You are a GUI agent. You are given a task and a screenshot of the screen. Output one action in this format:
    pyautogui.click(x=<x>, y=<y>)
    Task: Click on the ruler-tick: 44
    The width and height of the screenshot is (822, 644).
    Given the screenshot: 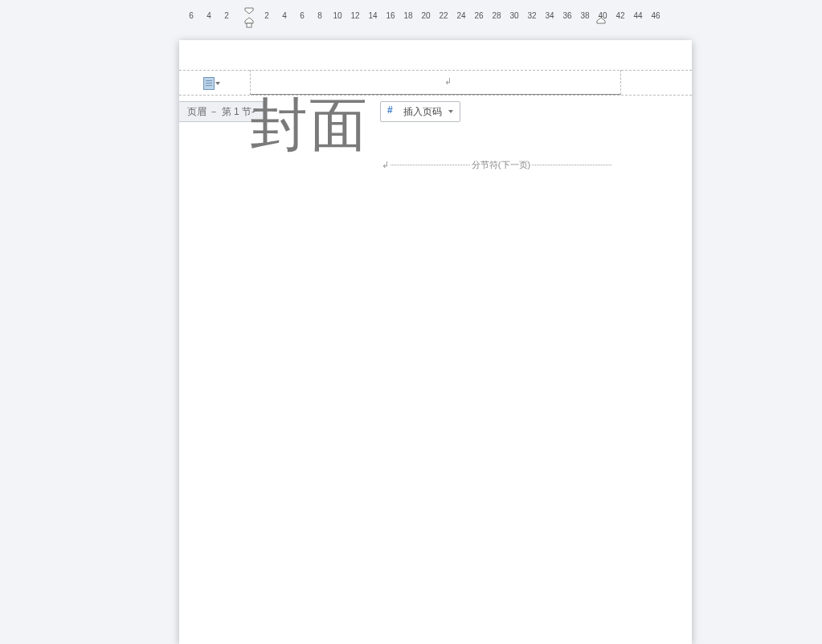 What is the action you would take?
    pyautogui.click(x=638, y=16)
    